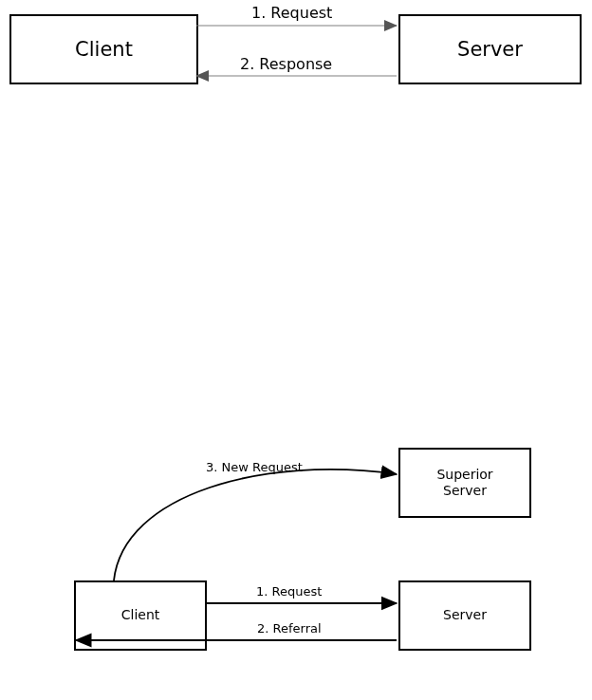 The width and height of the screenshot is (592, 700). Describe the element at coordinates (140, 616) in the screenshot. I see `bottom-client-label: Client` at that location.